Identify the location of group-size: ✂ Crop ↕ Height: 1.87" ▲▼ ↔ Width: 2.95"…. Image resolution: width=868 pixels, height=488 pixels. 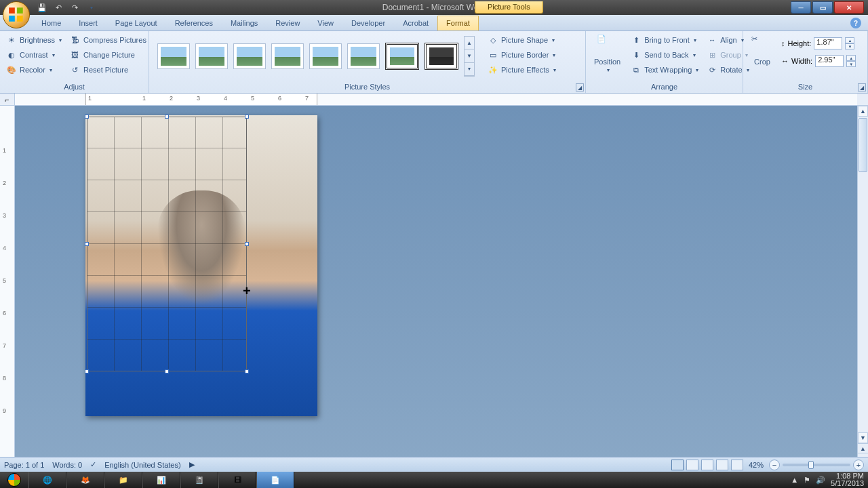
(806, 62).